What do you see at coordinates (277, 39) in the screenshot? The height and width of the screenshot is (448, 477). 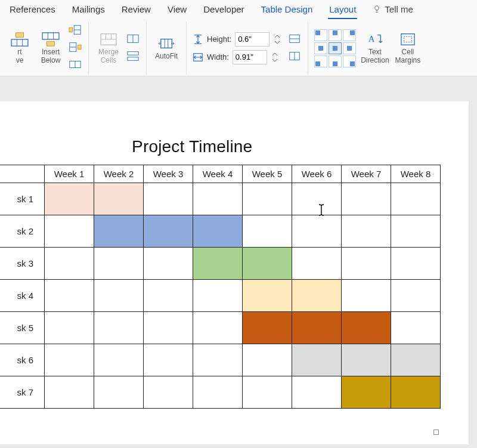 I see `height-spinner` at bounding box center [277, 39].